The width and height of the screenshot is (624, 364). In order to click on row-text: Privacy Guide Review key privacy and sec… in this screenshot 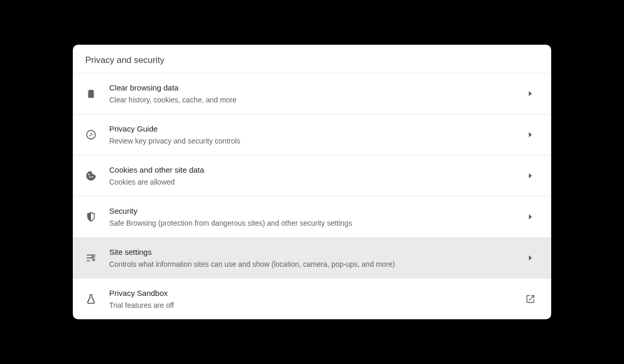, I will do `click(317, 135)`.